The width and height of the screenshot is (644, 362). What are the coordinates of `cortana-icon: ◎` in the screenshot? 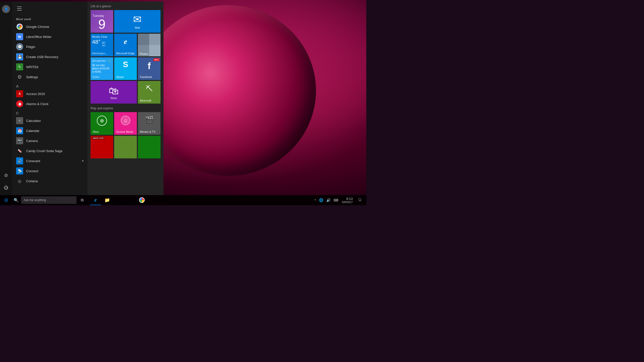 It's located at (20, 181).